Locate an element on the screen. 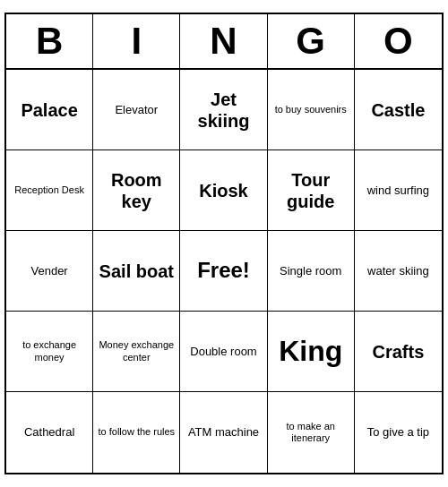 The width and height of the screenshot is (448, 487). header-letter: B is located at coordinates (50, 41).